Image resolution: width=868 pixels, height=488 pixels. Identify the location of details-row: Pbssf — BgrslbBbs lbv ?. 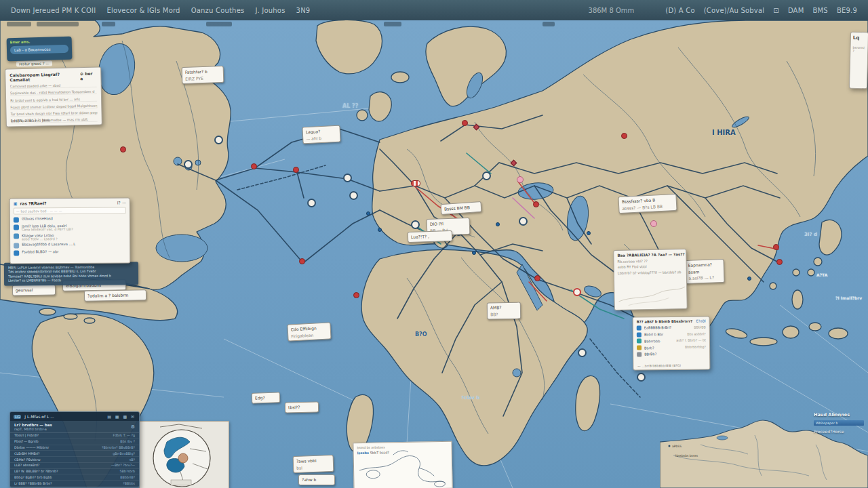
(75, 442).